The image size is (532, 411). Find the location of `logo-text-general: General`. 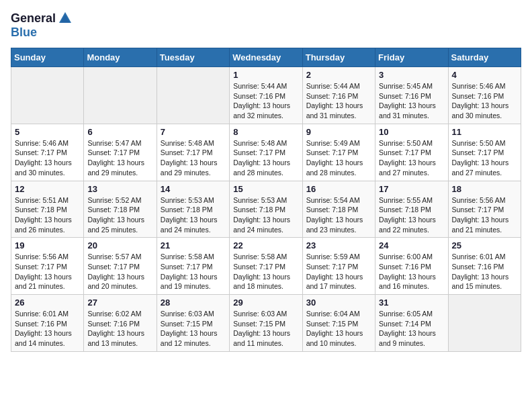

logo-text-general: General is located at coordinates (34, 19).